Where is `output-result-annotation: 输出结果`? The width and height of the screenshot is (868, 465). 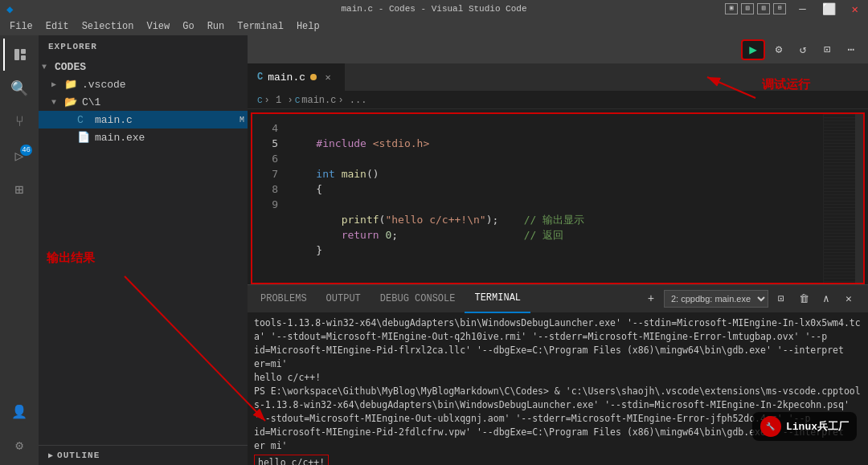
output-result-annotation: 输出结果 is located at coordinates (71, 259).